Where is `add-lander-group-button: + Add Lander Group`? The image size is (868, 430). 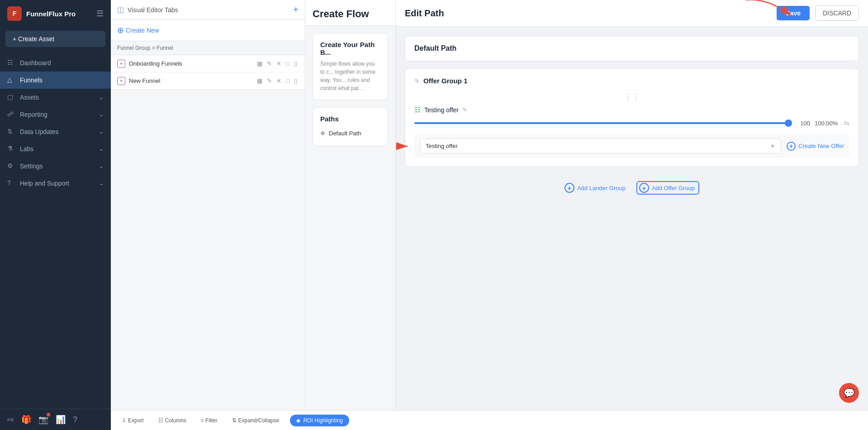
add-lander-group-button: + Add Lander Group is located at coordinates (595, 188).